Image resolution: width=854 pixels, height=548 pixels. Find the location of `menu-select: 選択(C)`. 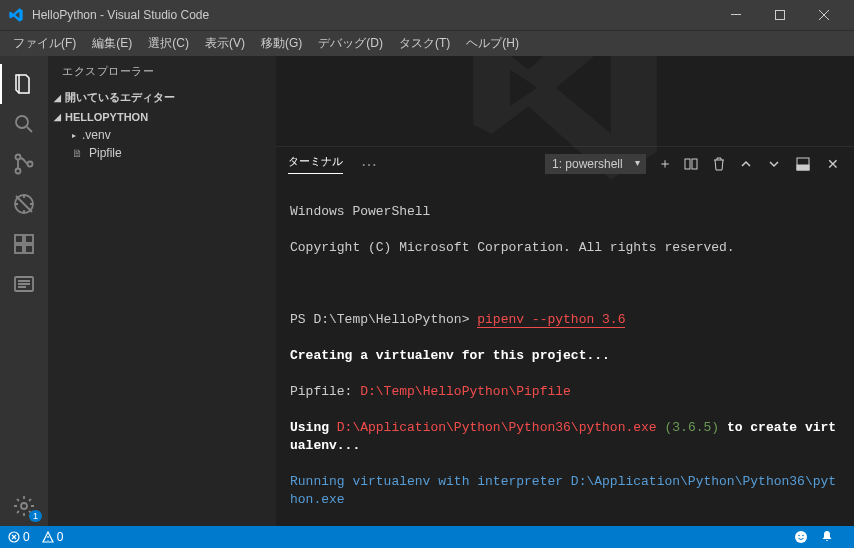

menu-select: 選択(C) is located at coordinates (168, 44).